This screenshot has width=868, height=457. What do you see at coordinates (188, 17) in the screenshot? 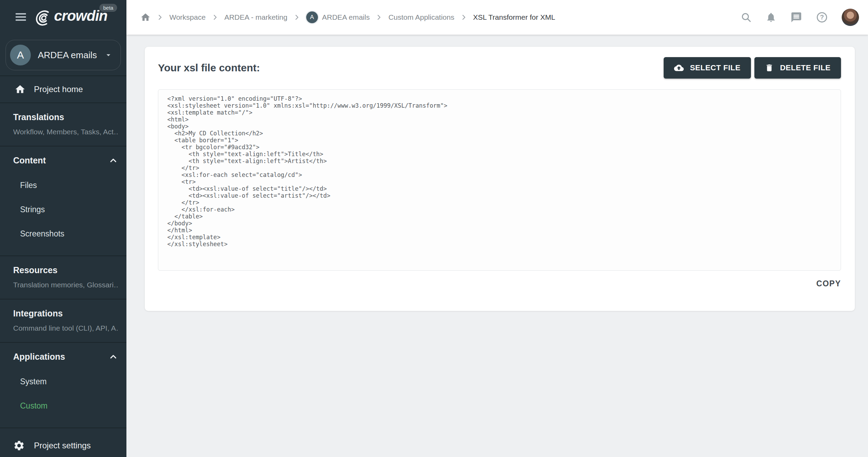
I see `breadcrumb-item-workspace: Workspace` at bounding box center [188, 17].